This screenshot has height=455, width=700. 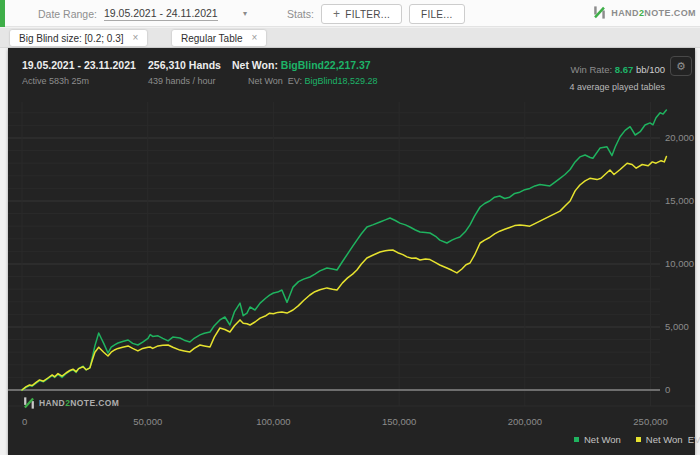 What do you see at coordinates (350, 38) in the screenshot?
I see `tab-row: Big Blind size: [0.2; 0.3] × Regular Tab…` at bounding box center [350, 38].